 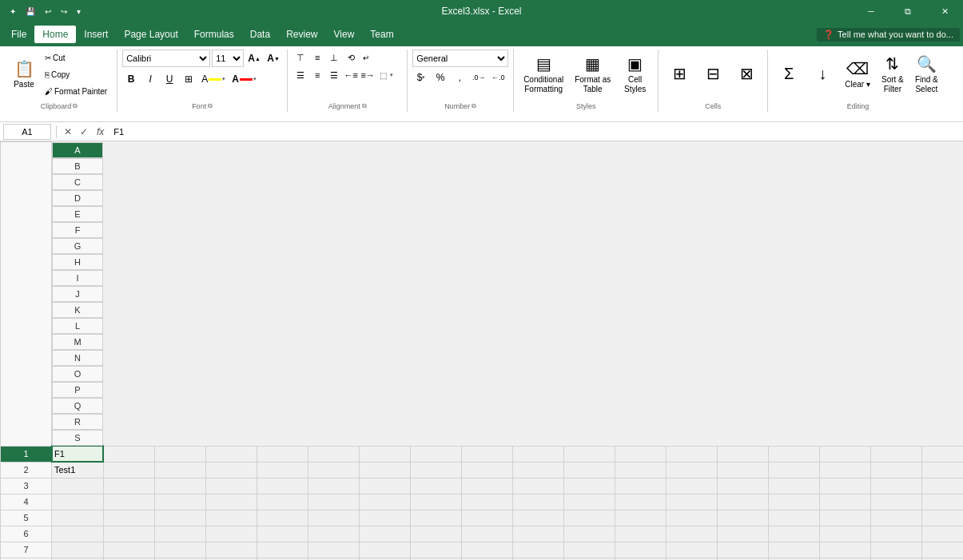 What do you see at coordinates (460, 58) in the screenshot?
I see `number-format-select: General` at bounding box center [460, 58].